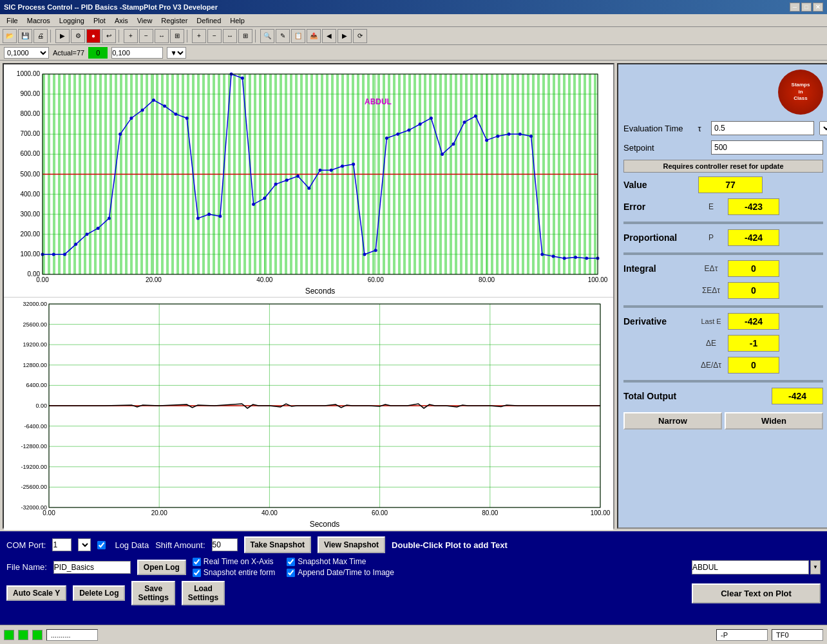 The width and height of the screenshot is (827, 644). Describe the element at coordinates (711, 269) in the screenshot. I see `integral-symbol: EΔτ` at that location.